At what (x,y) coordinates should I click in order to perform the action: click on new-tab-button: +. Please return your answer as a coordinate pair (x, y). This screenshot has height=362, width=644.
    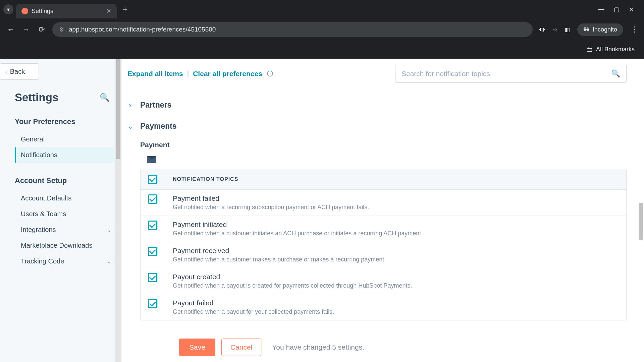
    Looking at the image, I should click on (125, 9).